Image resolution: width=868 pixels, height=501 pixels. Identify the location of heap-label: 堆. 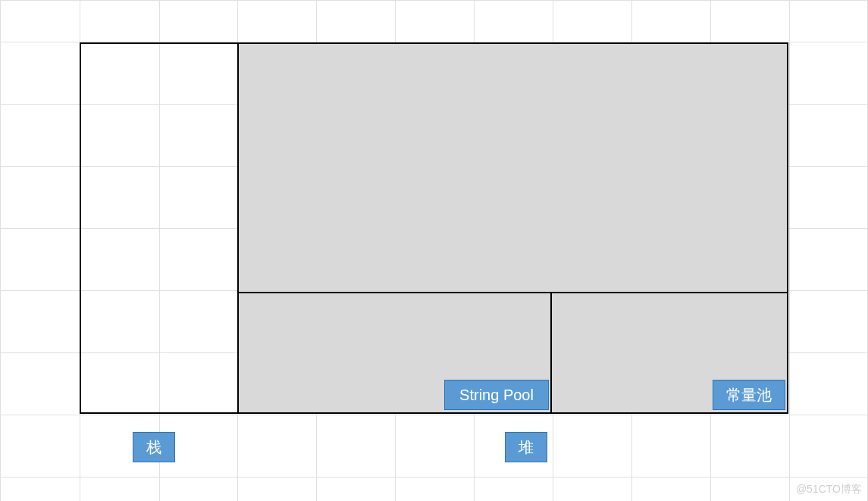
(526, 447).